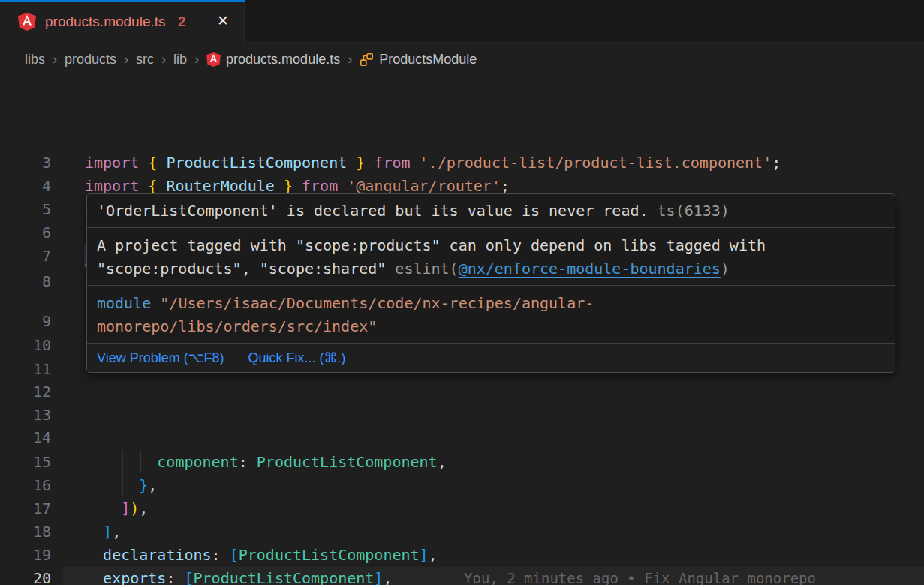 This screenshot has width=924, height=585. What do you see at coordinates (26, 186) in the screenshot?
I see `line-number: 4` at bounding box center [26, 186].